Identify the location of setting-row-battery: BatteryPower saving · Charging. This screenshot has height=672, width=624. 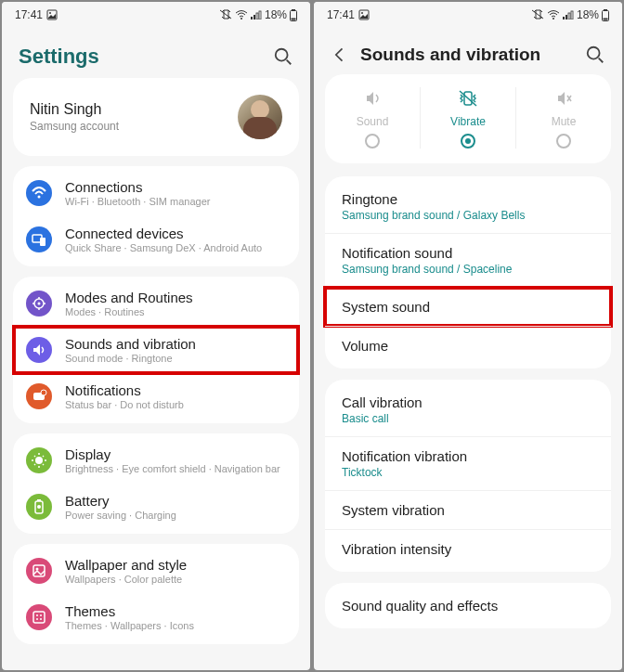
(156, 507).